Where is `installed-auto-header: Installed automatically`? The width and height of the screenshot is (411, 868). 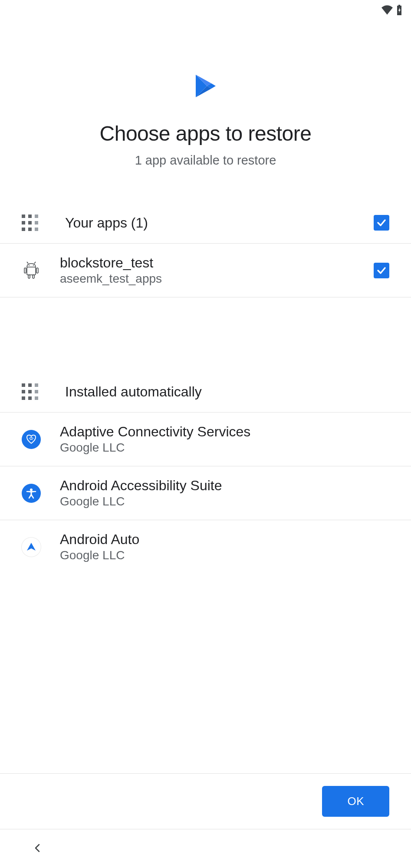 installed-auto-header: Installed automatically is located at coordinates (206, 392).